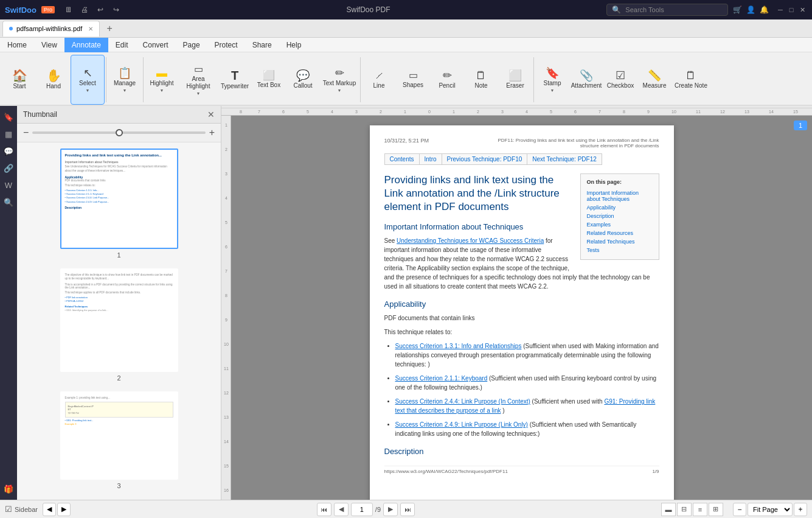 This screenshot has height=518, width=812. What do you see at coordinates (192, 45) in the screenshot?
I see `menu-page: Page` at bounding box center [192, 45].